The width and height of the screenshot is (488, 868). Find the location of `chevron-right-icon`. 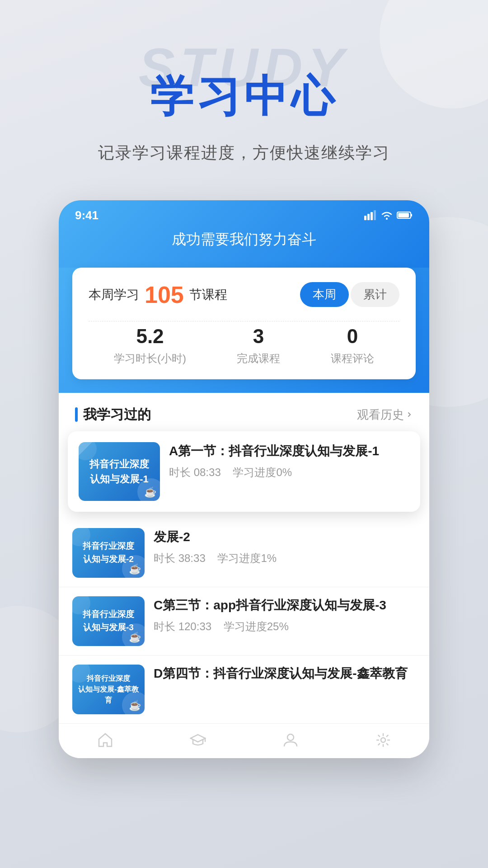

chevron-right-icon is located at coordinates (409, 415).